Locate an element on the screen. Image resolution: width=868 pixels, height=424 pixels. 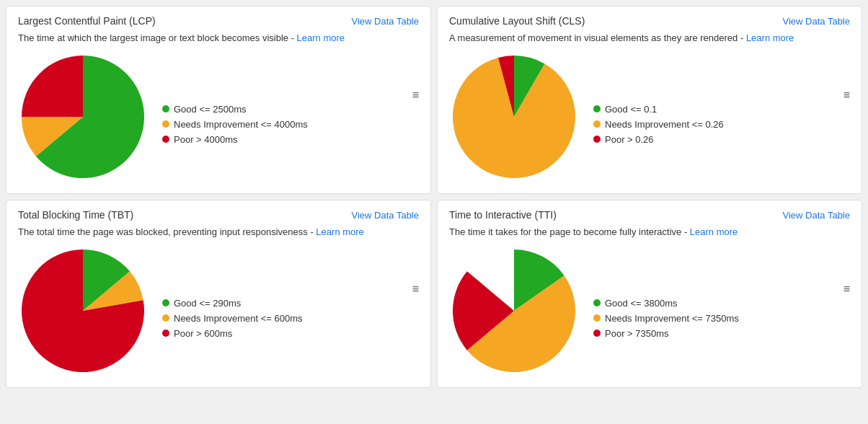
legend-label: Good <= 0.1 is located at coordinates (631, 110).